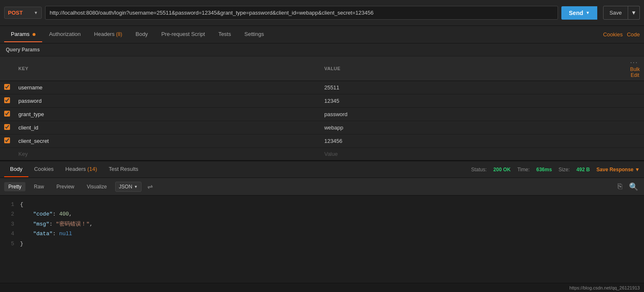 The width and height of the screenshot is (644, 292). Describe the element at coordinates (621, 34) in the screenshot. I see `tab-bar-right: Cookies Code` at that location.